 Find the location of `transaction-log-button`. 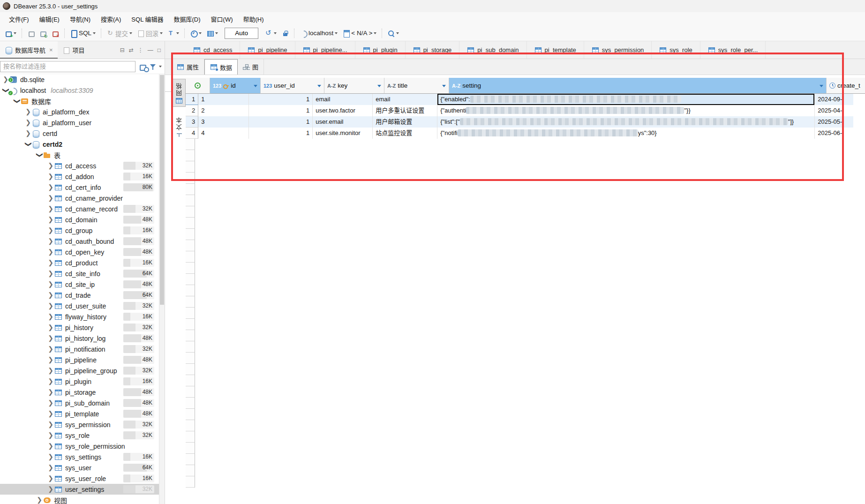

transaction-log-button is located at coordinates (271, 33).